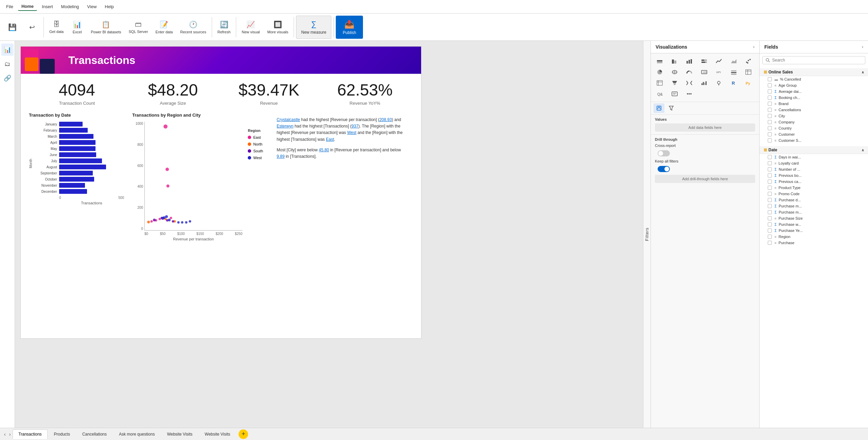 This screenshot has height=440, width=868. Describe the element at coordinates (659, 108) in the screenshot. I see `format-tab-paint` at that location.